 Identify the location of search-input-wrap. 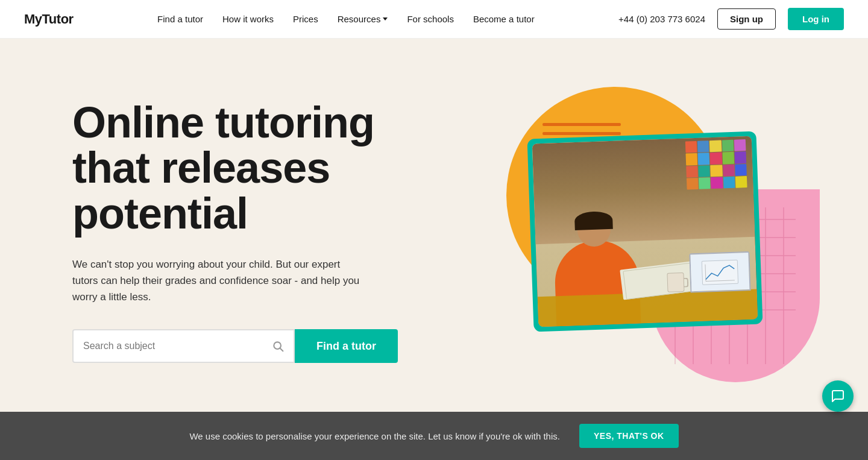
(183, 346).